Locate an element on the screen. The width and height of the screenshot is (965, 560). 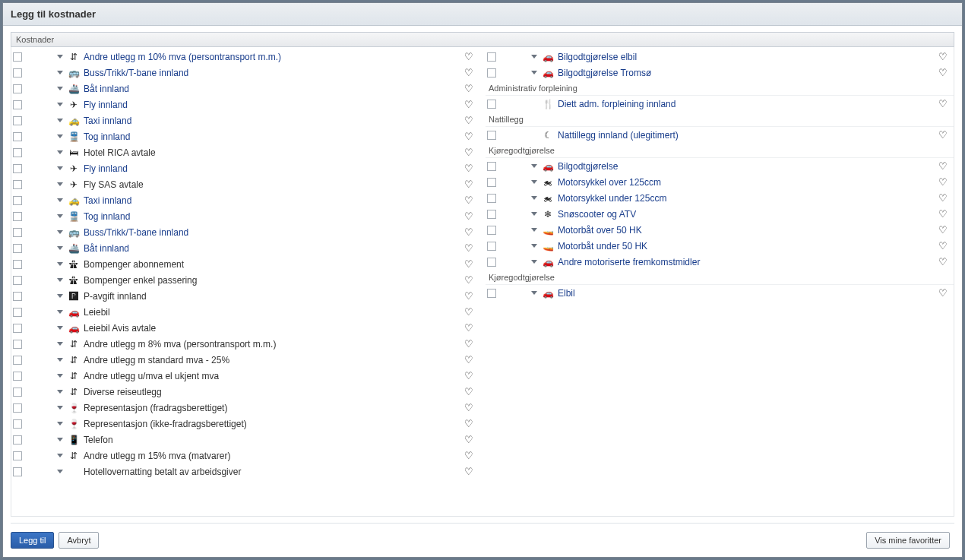
show-favorites-button: Vis mine favoritter is located at coordinates (908, 540).